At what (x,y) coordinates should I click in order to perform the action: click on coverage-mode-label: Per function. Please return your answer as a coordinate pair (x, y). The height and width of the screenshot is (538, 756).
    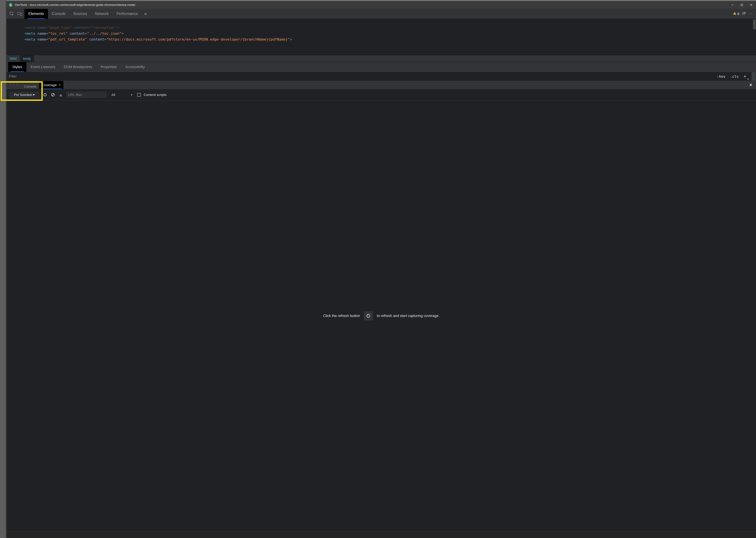
    Looking at the image, I should click on (23, 95).